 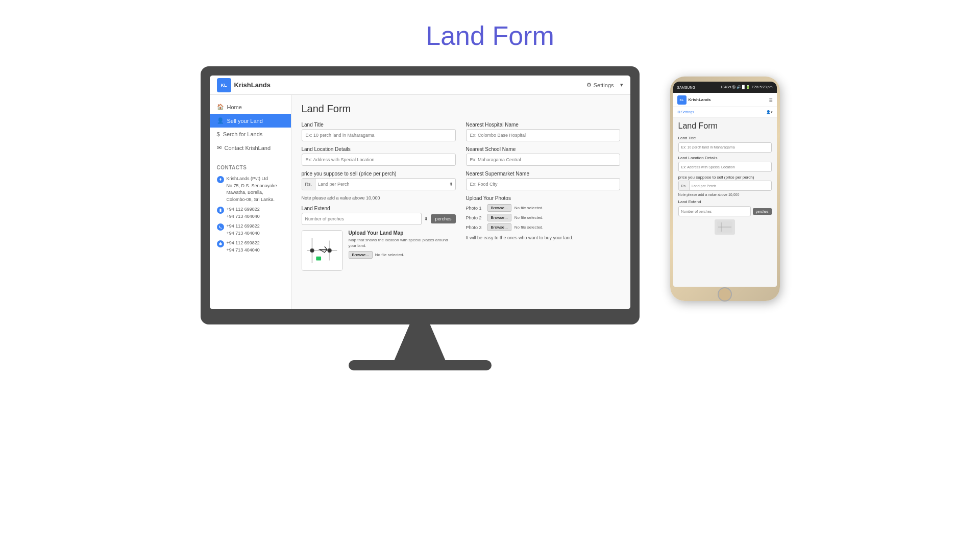 I want to click on mobile1: +94 112 699822, so click(x=243, y=227).